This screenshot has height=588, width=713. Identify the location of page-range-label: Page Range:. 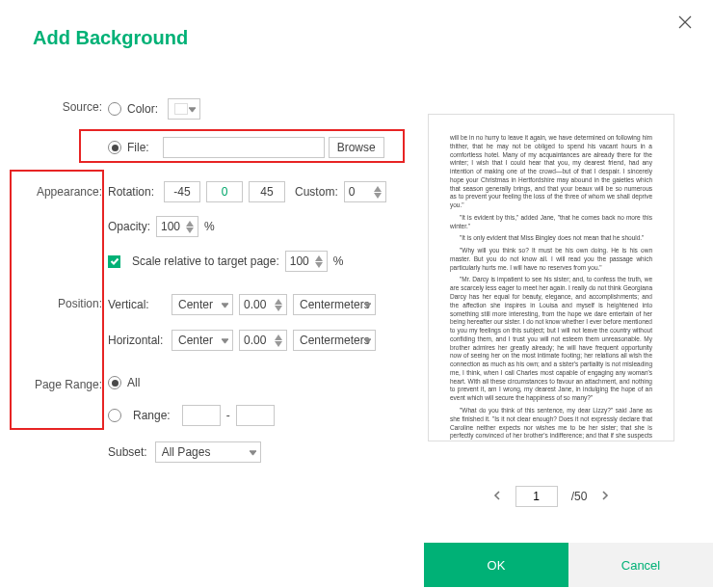
(66, 385).